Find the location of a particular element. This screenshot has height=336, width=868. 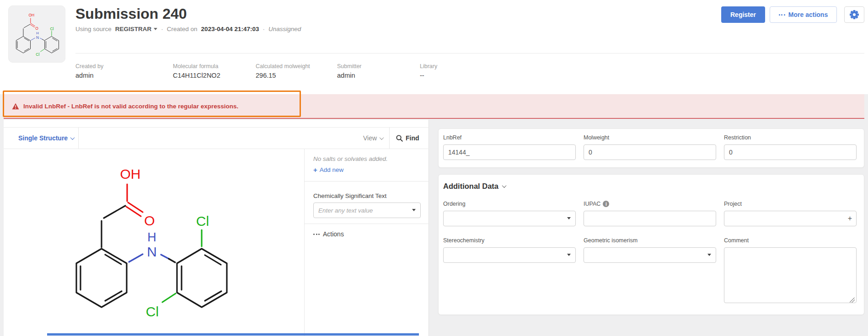

stereochemistry-select is located at coordinates (509, 255).